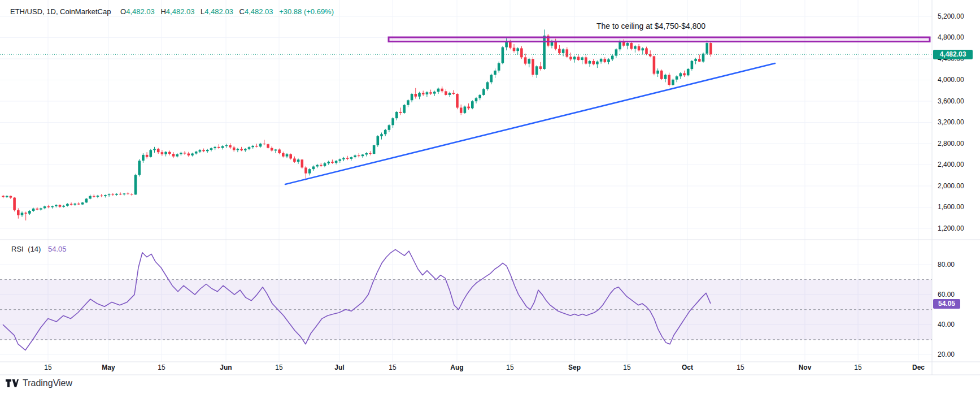 The image size is (980, 398). What do you see at coordinates (946, 325) in the screenshot?
I see `rsi-tick-label: 40.00` at bounding box center [946, 325].